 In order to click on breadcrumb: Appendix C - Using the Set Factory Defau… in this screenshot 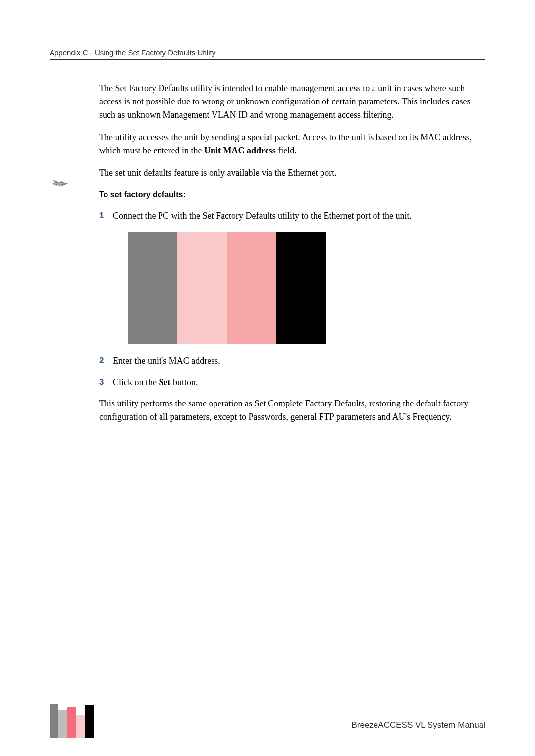, I will do `click(133, 52)`.